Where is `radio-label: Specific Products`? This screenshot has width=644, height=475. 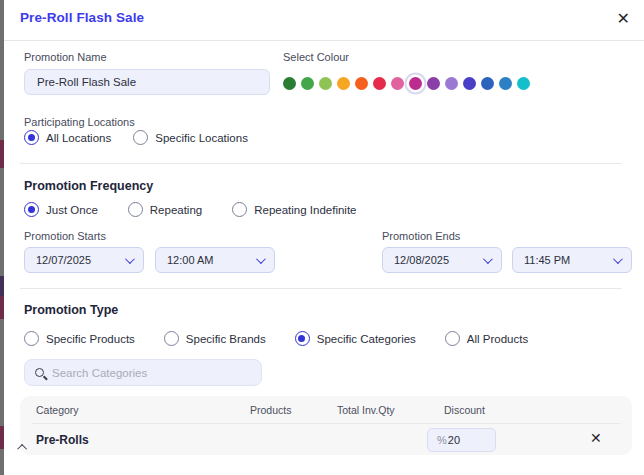
radio-label: Specific Products is located at coordinates (90, 339).